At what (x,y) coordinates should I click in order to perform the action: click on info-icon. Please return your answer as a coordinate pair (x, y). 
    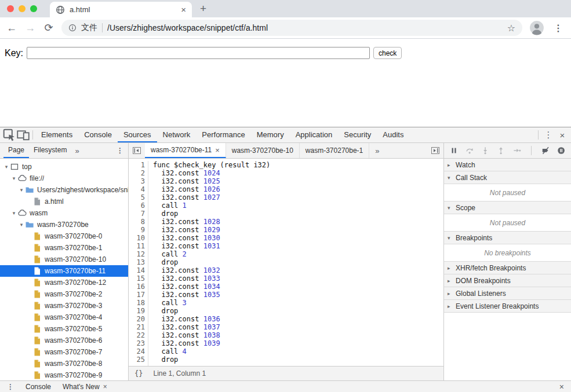
    Looking at the image, I should click on (72, 28).